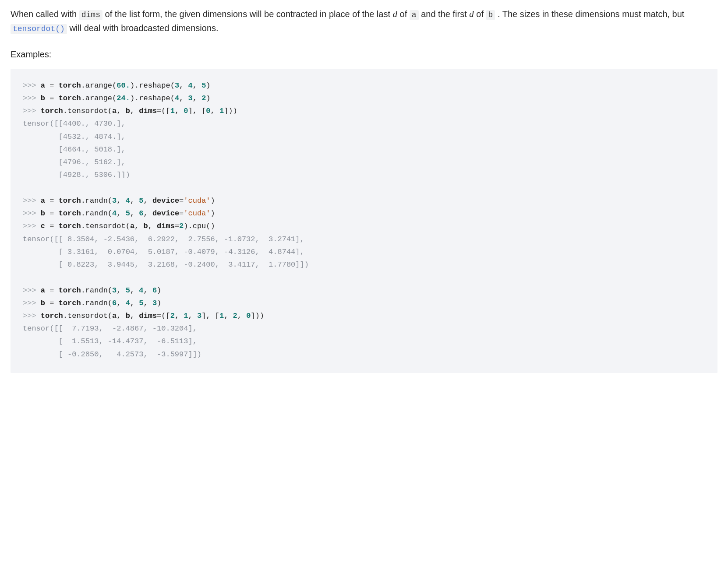 Image resolution: width=728 pixels, height=570 pixels. I want to click on dims-inline-code: dims, so click(91, 15).